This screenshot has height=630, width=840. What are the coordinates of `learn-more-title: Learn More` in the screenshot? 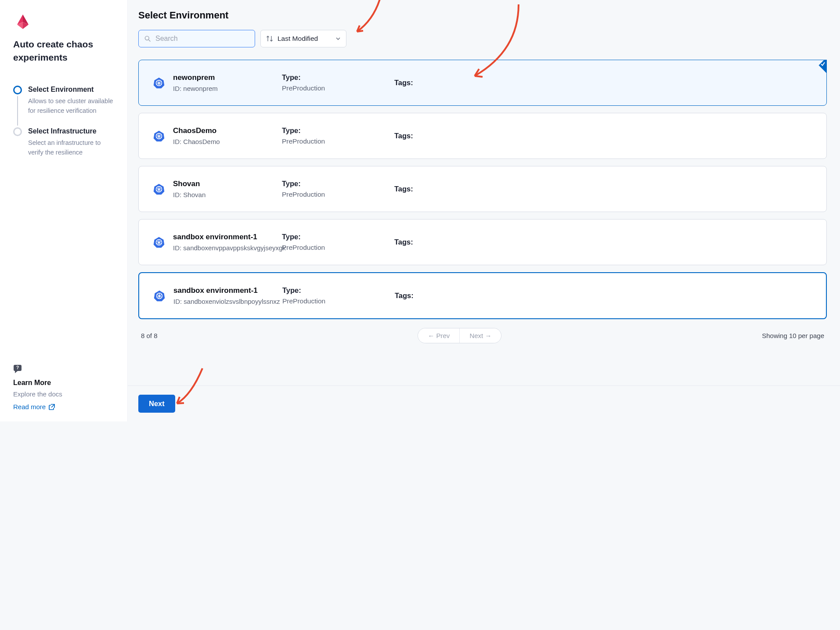 It's located at (65, 383).